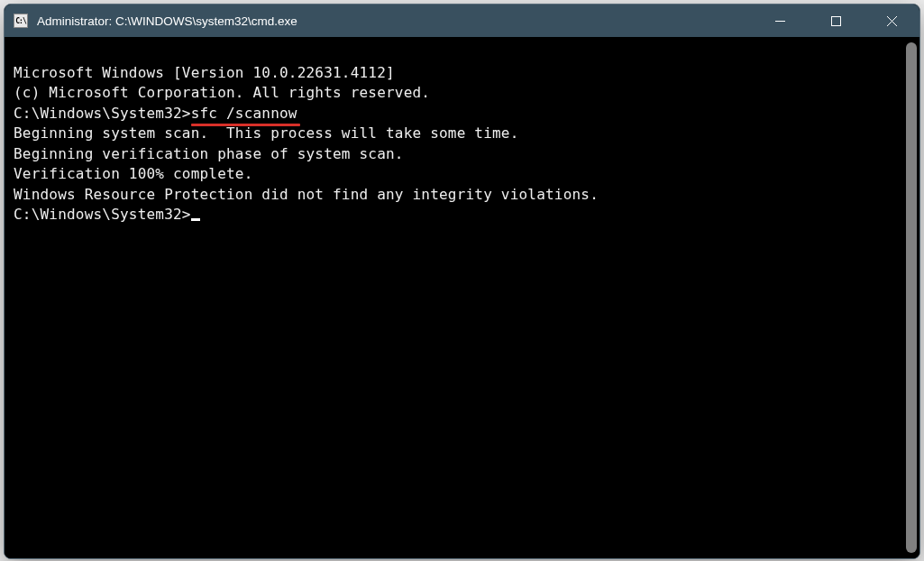  I want to click on output-line: Microsoft Windows [Version 10.0.22631.41…, so click(462, 74).